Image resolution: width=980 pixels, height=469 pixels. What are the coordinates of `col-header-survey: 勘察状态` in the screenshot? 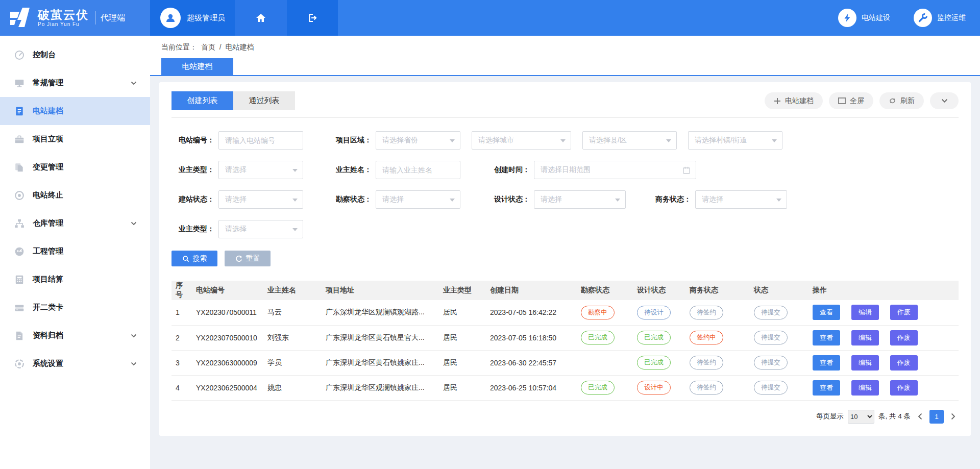 It's located at (605, 290).